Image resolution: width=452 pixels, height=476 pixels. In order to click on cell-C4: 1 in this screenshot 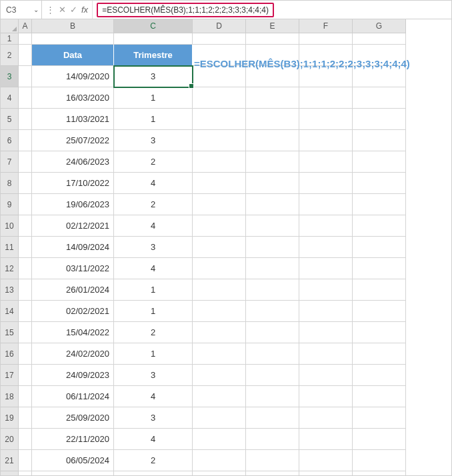, I will do `click(153, 98)`.